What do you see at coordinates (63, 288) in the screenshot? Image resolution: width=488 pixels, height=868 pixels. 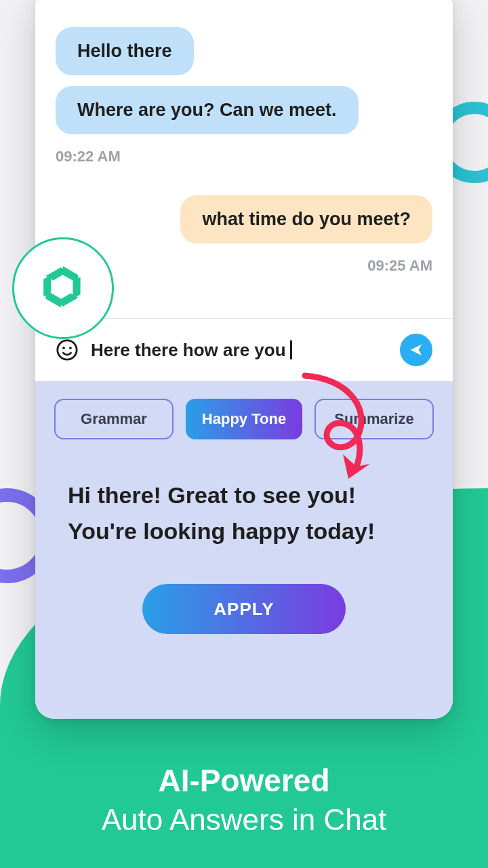 I see `ai-logo-icon` at bounding box center [63, 288].